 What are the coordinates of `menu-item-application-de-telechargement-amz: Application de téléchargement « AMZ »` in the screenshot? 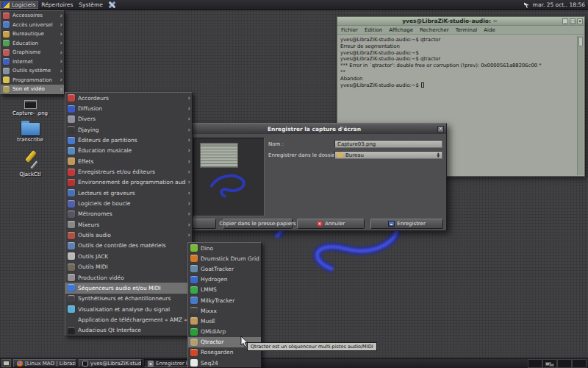 It's located at (129, 319).